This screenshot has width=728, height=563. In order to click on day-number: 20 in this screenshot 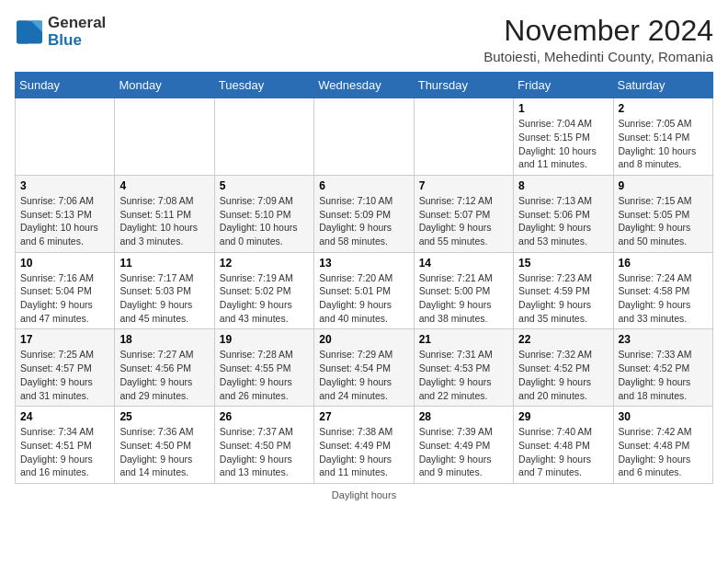, I will do `click(364, 339)`.